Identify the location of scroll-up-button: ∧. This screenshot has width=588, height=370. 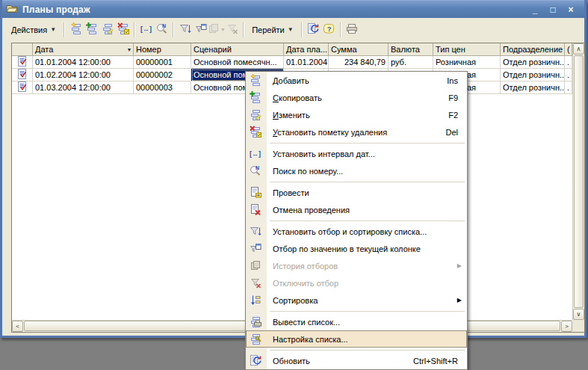
(578, 49).